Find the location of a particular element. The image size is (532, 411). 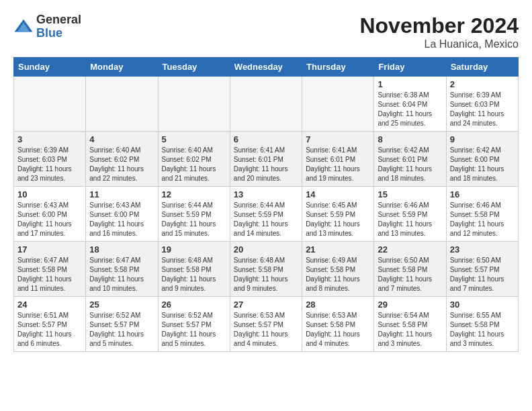

day-info: Sunrise: 6:38 AM Sunset: 6:04 PM Dayligh… is located at coordinates (410, 109).